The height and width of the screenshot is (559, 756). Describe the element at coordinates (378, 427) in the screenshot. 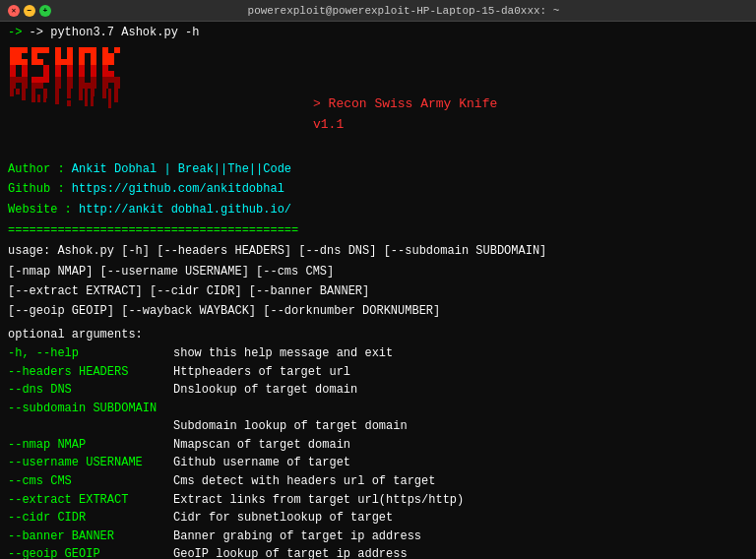

I see `arg-line: Subdomain lookup of target domain` at that location.